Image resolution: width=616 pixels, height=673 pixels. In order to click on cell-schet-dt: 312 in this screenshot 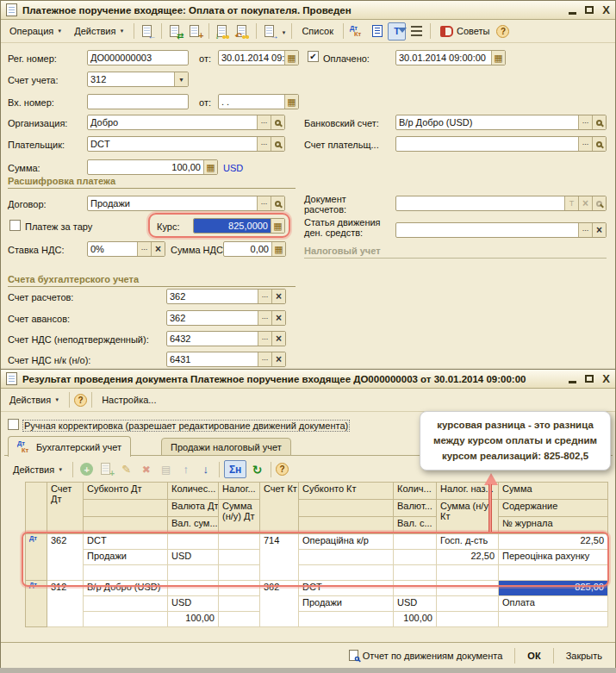, I will do `click(65, 604)`.